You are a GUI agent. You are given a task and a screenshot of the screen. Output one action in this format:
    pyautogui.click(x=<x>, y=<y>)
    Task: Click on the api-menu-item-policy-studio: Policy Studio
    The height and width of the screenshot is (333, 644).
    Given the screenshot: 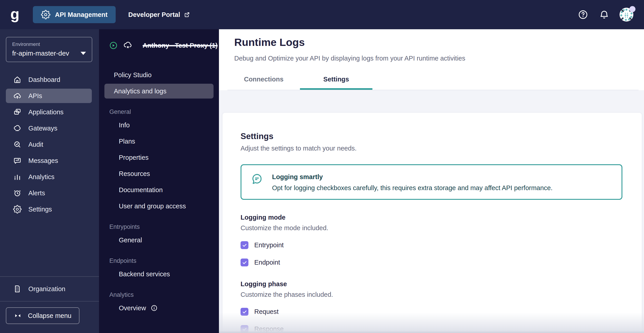 What is the action you would take?
    pyautogui.click(x=159, y=75)
    